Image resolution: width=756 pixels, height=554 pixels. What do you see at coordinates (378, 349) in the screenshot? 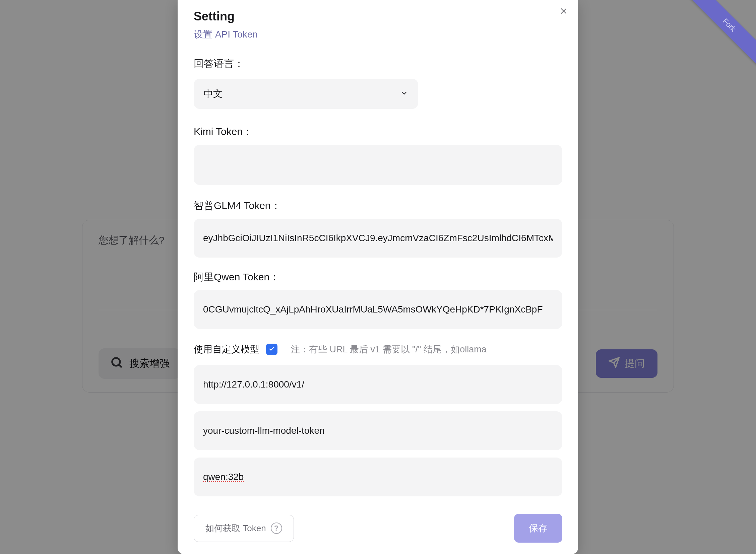
I see `custom-model-row: 使用自定义模型 注：有些 URL 最后 v1 需要以 "/" 结尾，如ollam…` at bounding box center [378, 349].